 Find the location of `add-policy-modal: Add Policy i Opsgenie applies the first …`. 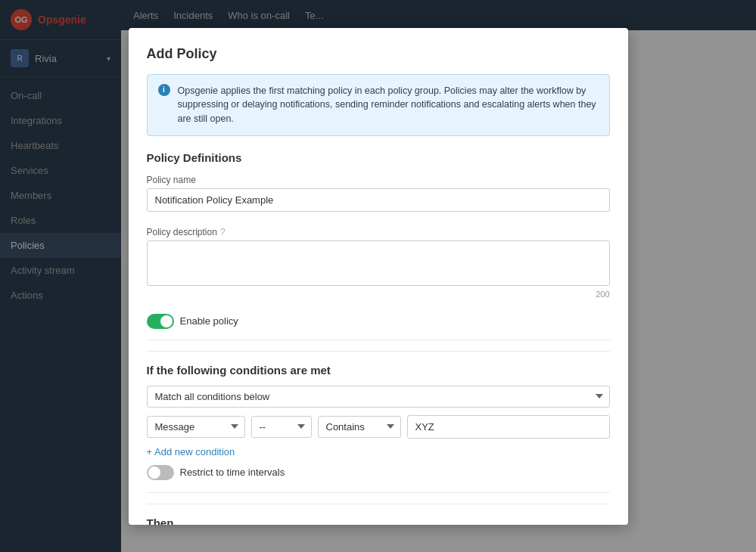

add-policy-modal: Add Policy i Opsgenie applies the first … is located at coordinates (378, 73).